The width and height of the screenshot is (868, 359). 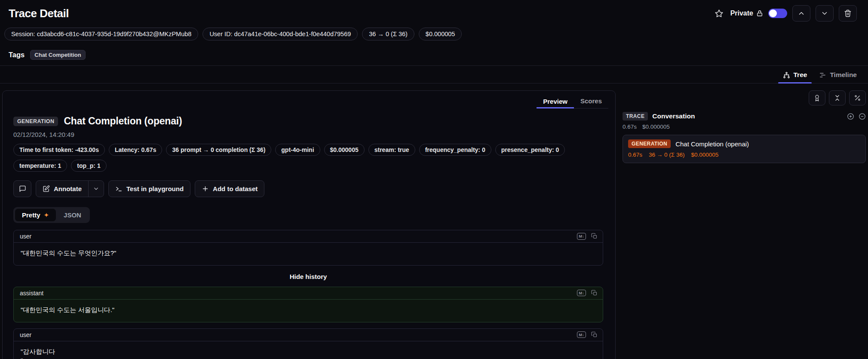 I want to click on show-percentages-button, so click(x=857, y=98).